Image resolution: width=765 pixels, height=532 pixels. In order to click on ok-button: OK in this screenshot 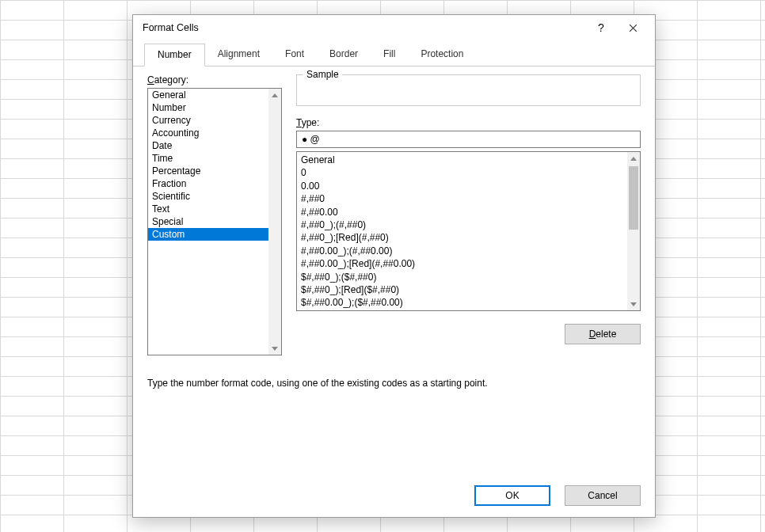, I will do `click(512, 496)`.